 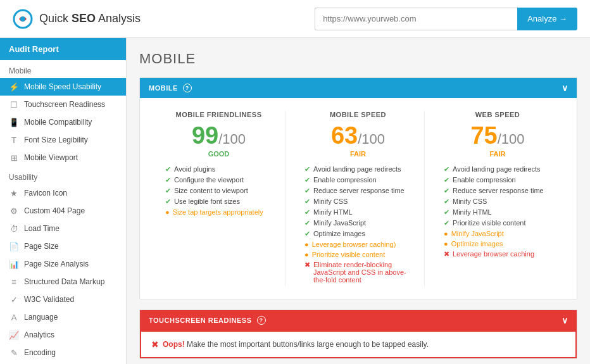 What do you see at coordinates (358, 199) in the screenshot?
I see `mobile-speed-col: MOBILE SPEED 63/100 FAIR ✔ Avoid landing…` at bounding box center [358, 199].